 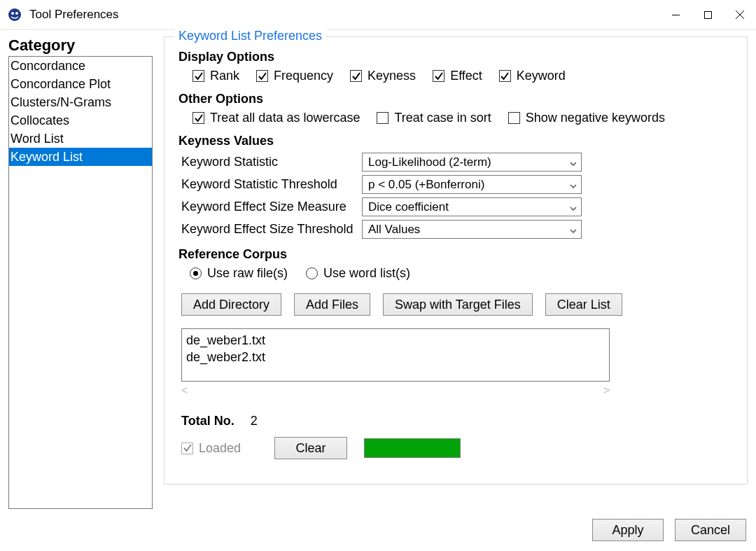 What do you see at coordinates (272, 207) in the screenshot?
I see `kv-label-effect-measure: Keyword Effect Size Measure` at bounding box center [272, 207].